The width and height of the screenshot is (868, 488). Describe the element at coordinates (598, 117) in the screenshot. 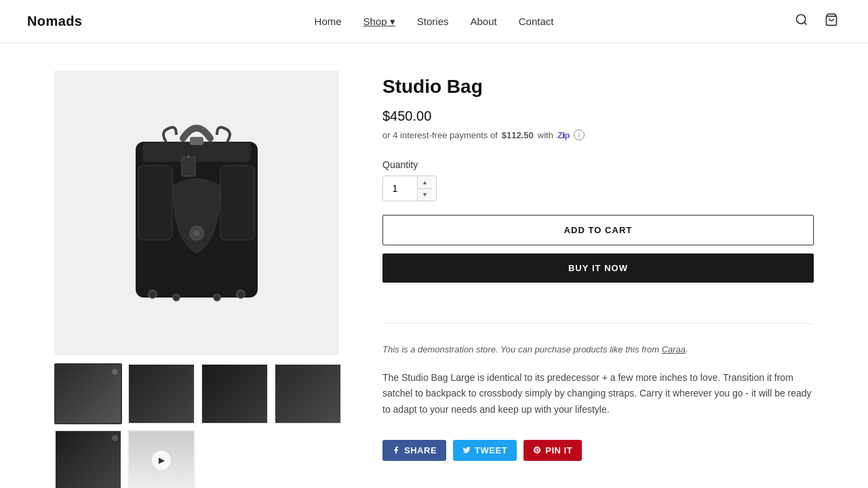

I see `product-price: $450.00` at that location.